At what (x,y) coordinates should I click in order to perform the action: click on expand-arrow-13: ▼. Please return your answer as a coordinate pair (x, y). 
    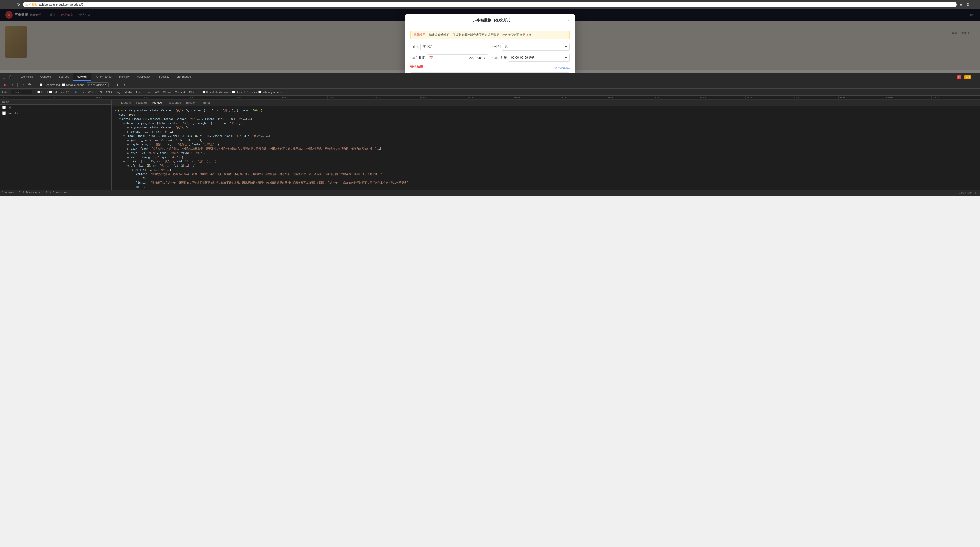
    Looking at the image, I should click on (129, 166).